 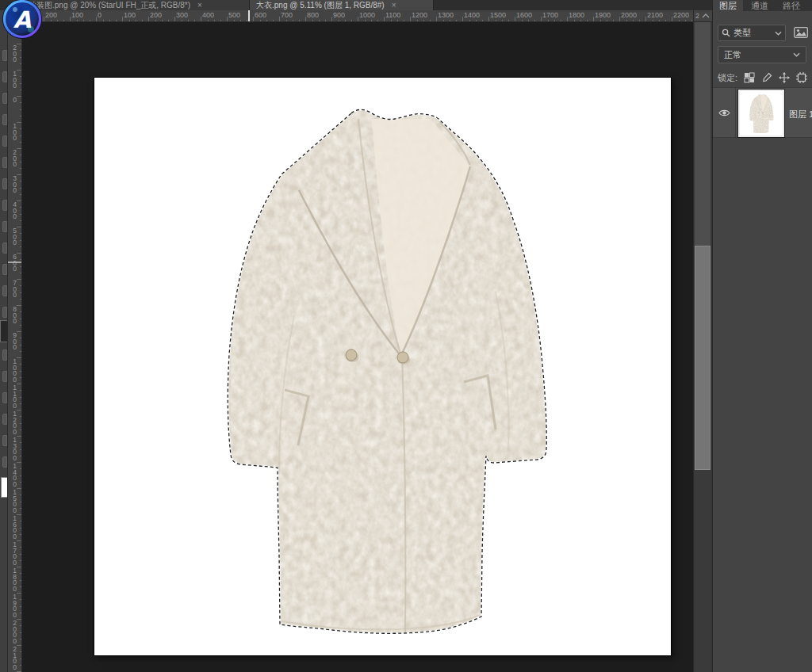 What do you see at coordinates (784, 78) in the screenshot?
I see `move-lock-icon` at bounding box center [784, 78].